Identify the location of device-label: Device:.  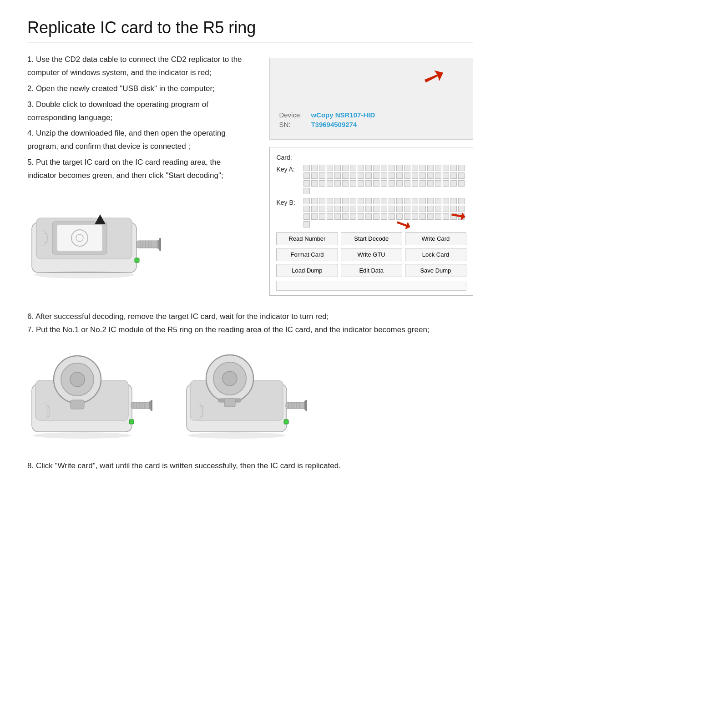
(293, 115).